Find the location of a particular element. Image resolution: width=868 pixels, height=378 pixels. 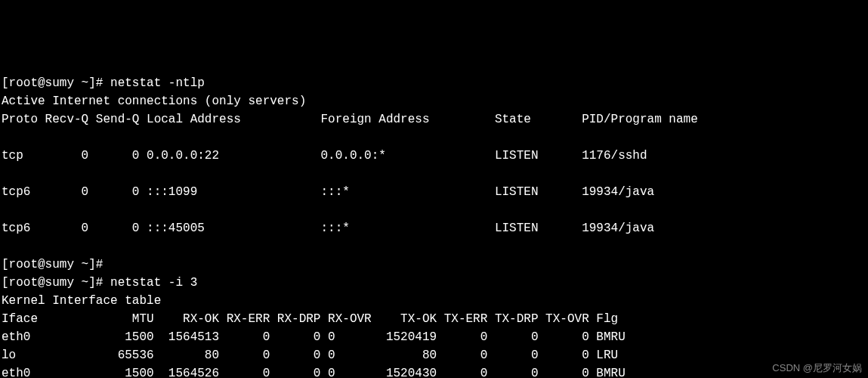

prompt-line-3: [root@sumy ~]# netstat -i 3 is located at coordinates (100, 283).